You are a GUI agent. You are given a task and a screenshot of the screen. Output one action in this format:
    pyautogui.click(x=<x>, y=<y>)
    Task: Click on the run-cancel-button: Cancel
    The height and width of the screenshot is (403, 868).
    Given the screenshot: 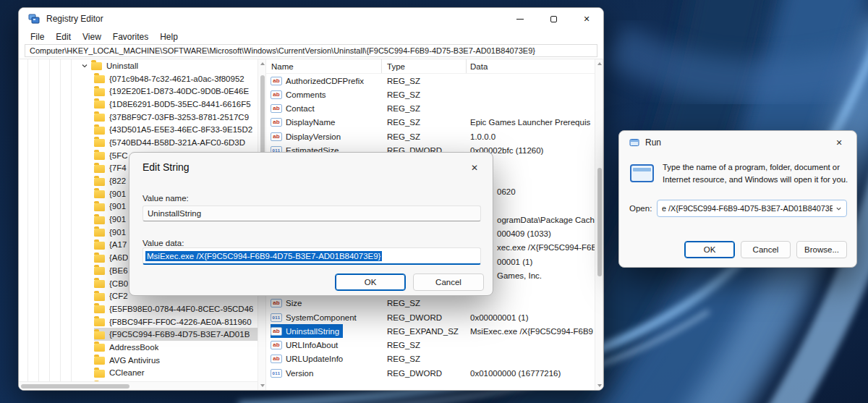 What is the action you would take?
    pyautogui.click(x=765, y=250)
    